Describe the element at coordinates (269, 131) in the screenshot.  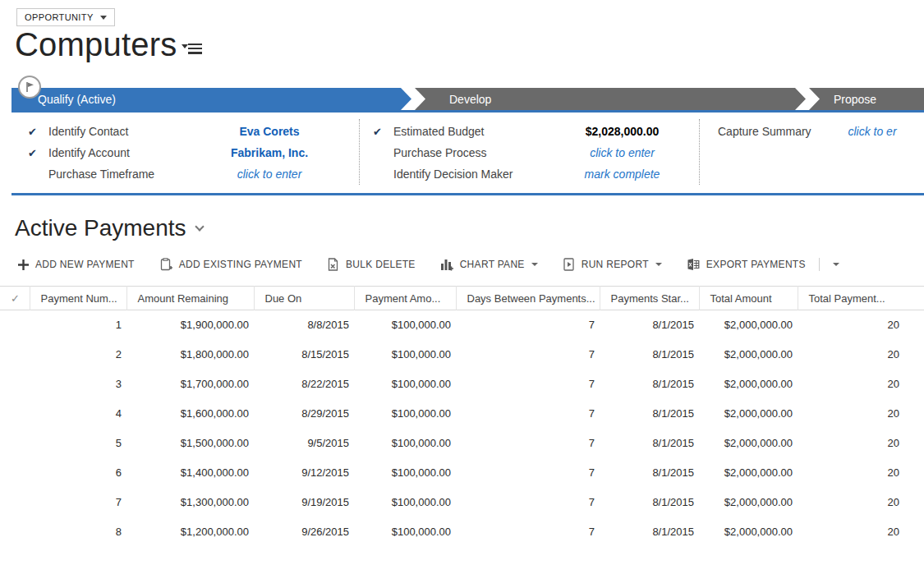
I see `field-value-identify-contact: Eva Corets` at that location.